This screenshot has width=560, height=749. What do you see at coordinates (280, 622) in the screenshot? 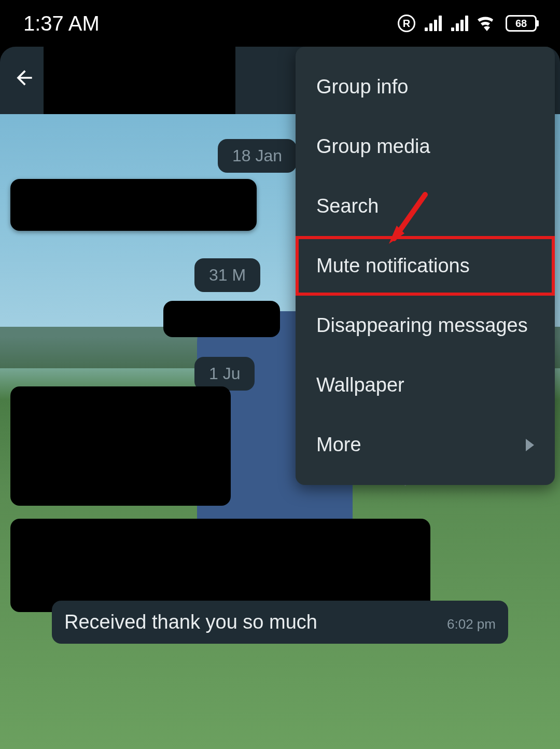
I see `message-bubble: Received thank you so much 6:02 pm` at bounding box center [280, 622].